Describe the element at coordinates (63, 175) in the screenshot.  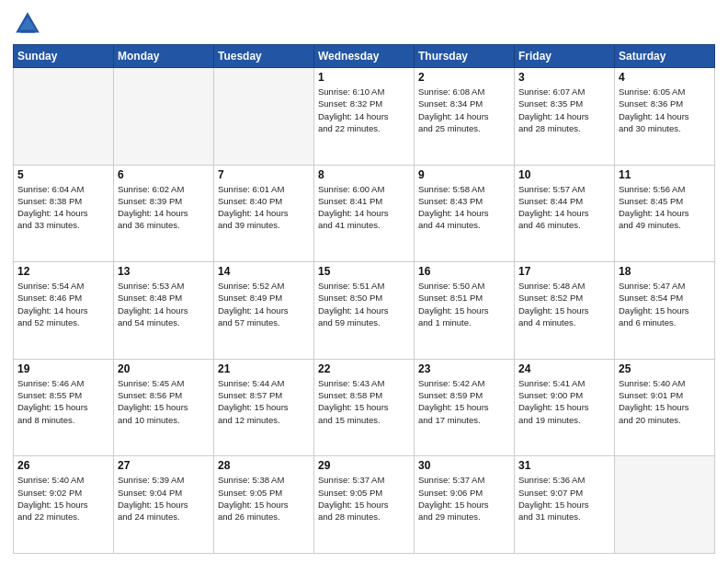
I see `day-number: 5` at that location.